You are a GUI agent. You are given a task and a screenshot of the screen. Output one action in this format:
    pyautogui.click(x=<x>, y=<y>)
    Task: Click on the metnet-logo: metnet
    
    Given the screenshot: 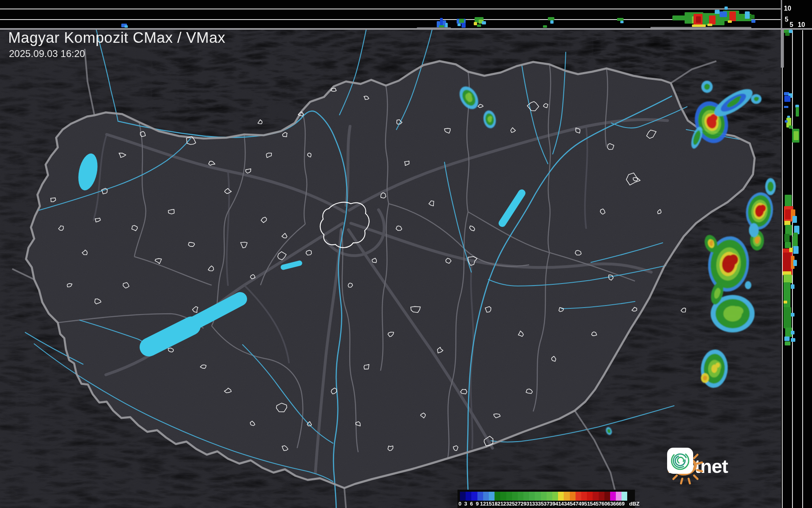 What is the action you would take?
    pyautogui.click(x=699, y=466)
    